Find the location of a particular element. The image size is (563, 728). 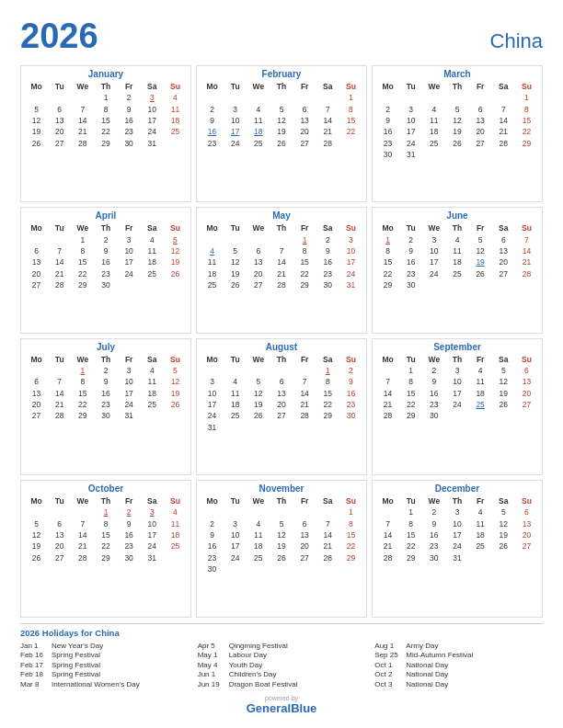

calendar-day: 31 is located at coordinates (212, 427).